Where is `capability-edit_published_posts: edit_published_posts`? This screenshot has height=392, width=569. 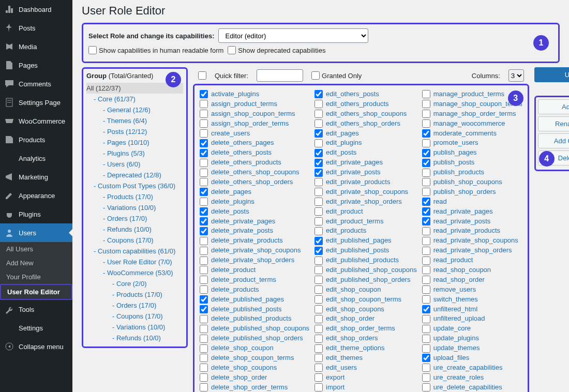
capability-edit_published_posts: edit_published_posts is located at coordinates (366, 250).